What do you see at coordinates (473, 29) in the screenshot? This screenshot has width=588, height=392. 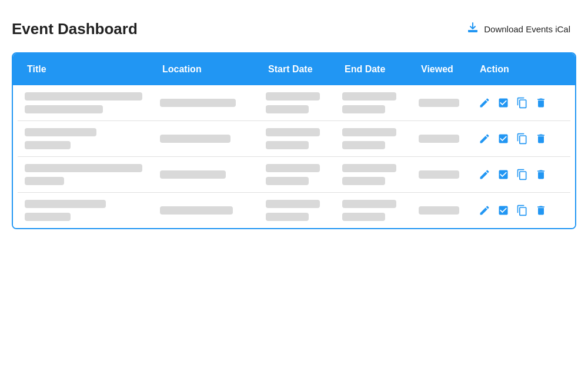 I see `download-icon` at bounding box center [473, 29].